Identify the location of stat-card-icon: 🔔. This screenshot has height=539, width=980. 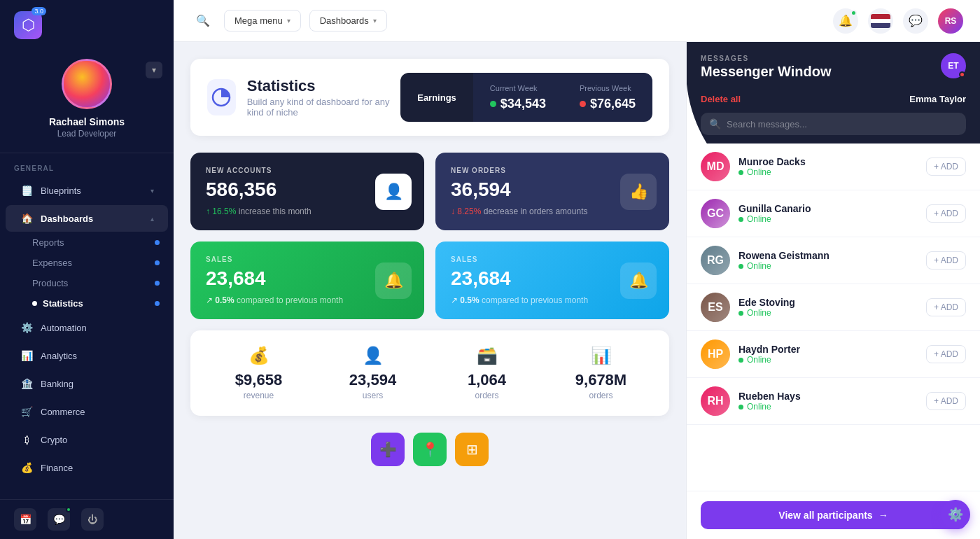
(638, 281).